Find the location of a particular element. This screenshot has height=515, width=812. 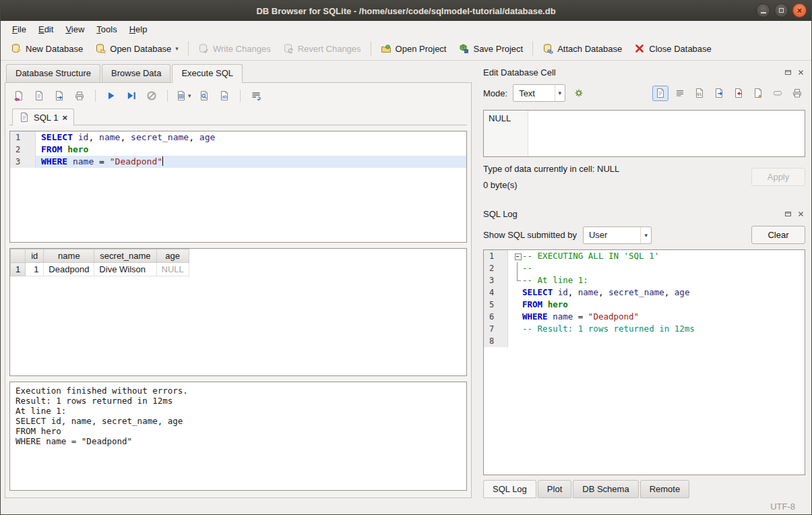

sql-editor: 1SELECT id, name, secret_name, age2FROM … is located at coordinates (239, 187).